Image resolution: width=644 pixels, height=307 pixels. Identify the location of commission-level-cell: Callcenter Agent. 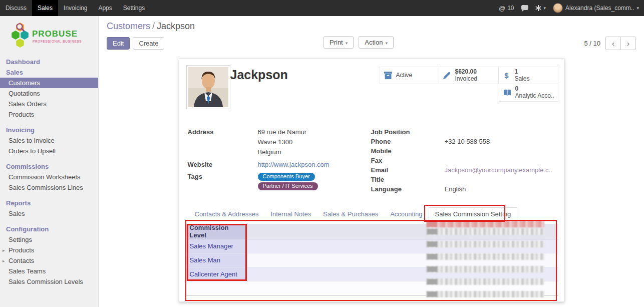
(216, 274).